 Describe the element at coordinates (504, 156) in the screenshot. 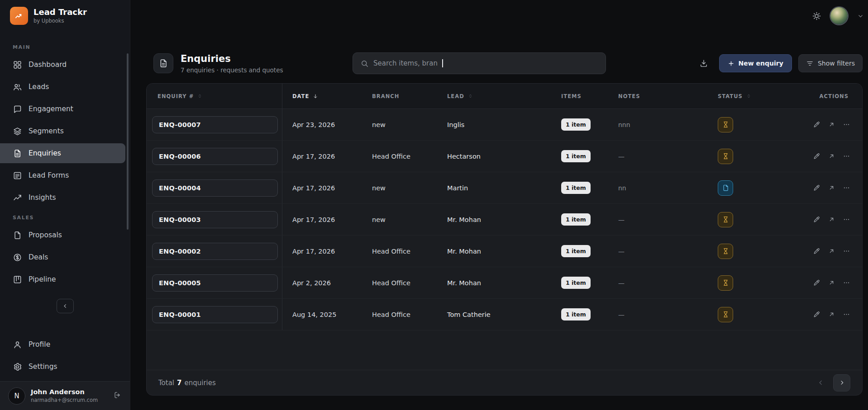

I see `table-row: ENQ-00006 Apr 17, 2026 Head Office Hecta…` at that location.